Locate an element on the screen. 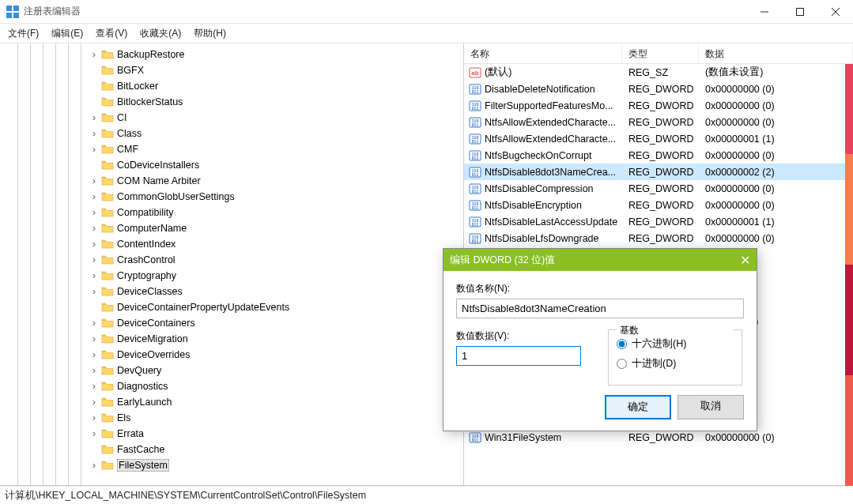 Image resolution: width=853 pixels, height=504 pixels. radio-hex: 十六进制(H) is located at coordinates (675, 344).